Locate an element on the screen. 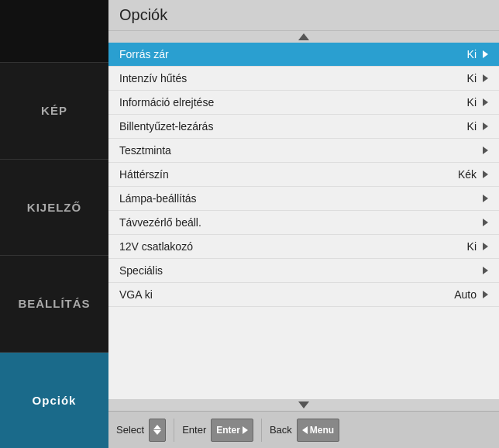 The height and width of the screenshot is (448, 499). menu-item-value-tesztminta is located at coordinates (482, 150).